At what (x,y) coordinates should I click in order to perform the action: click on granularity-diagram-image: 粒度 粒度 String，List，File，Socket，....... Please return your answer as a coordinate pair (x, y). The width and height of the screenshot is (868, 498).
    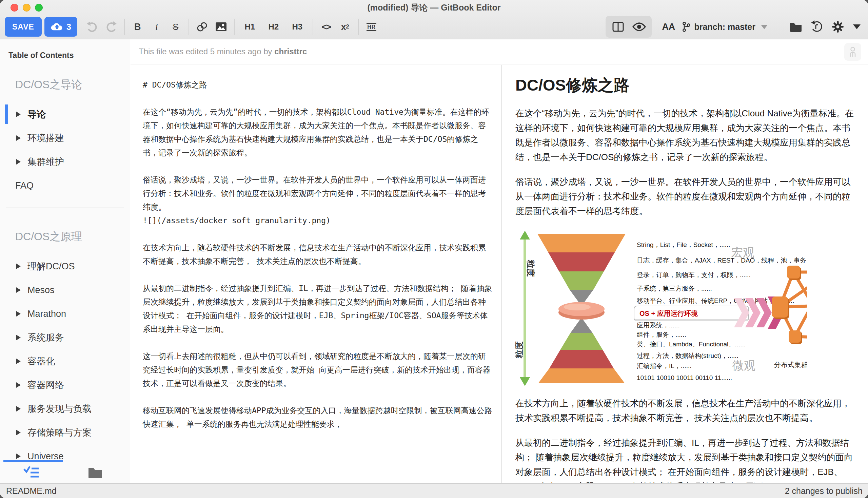
    Looking at the image, I should click on (661, 309).